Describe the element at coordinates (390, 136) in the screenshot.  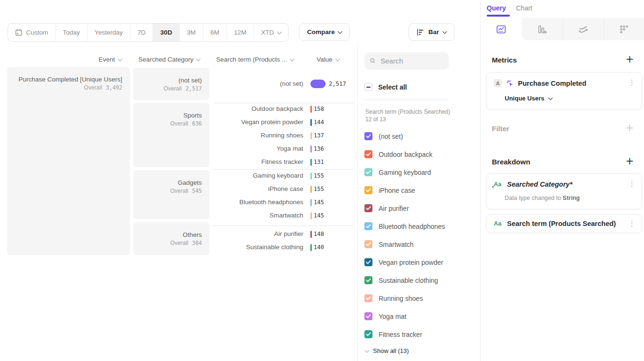
I see `legend-item-label: (not set)` at that location.